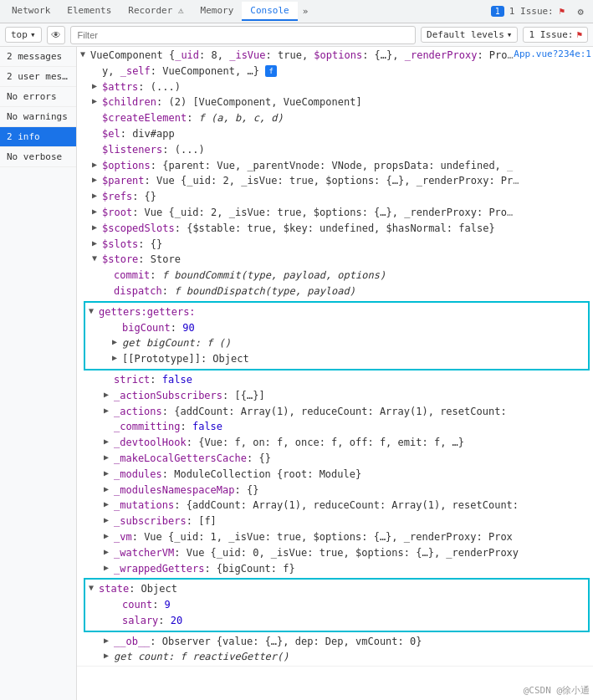 The height and width of the screenshot is (700, 593). What do you see at coordinates (249, 276) in the screenshot?
I see `line-text-commit: commit: f boundCommit(type, payload, opt…` at bounding box center [249, 276].